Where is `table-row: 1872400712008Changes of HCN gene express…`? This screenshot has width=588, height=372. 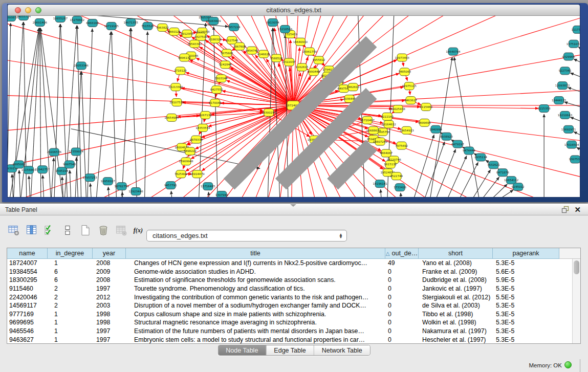
table-row: 1872400712008Changes of HCN gene express… is located at coordinates (294, 263).